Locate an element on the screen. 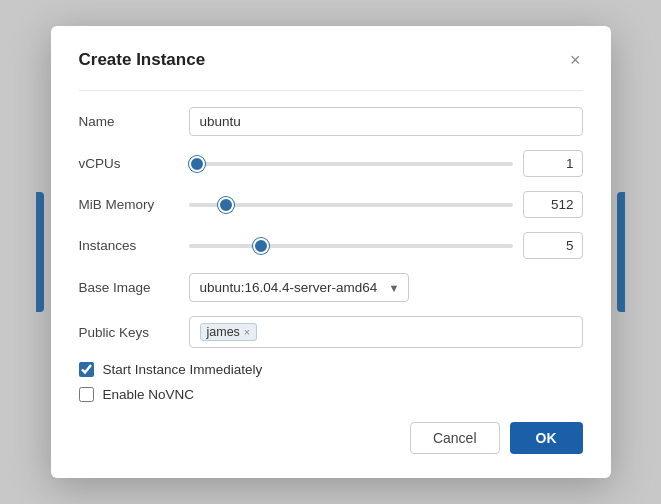 The width and height of the screenshot is (661, 504). instances-slider is located at coordinates (351, 246).